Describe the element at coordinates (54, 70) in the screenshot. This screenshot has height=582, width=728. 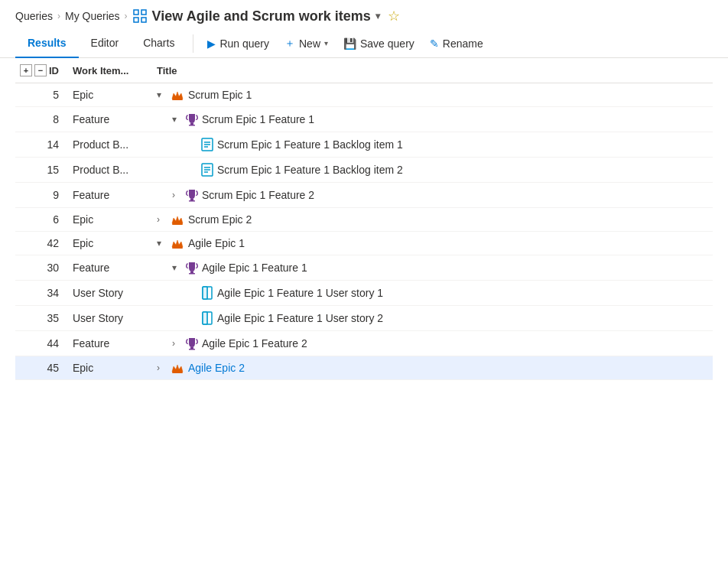
I see `col-id-label: ID` at that location.